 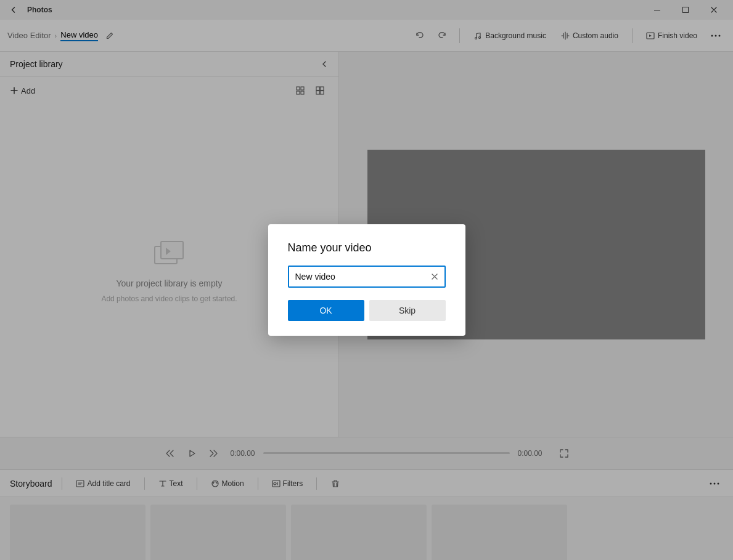 What do you see at coordinates (367, 280) in the screenshot?
I see `name-video-dialog: Name your video OK Skip` at bounding box center [367, 280].